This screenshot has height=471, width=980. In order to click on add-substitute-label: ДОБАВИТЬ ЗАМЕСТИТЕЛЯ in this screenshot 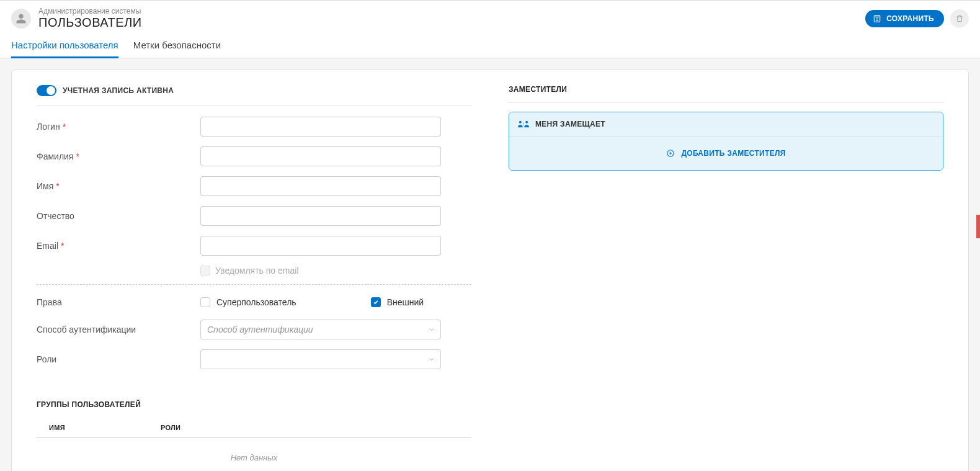, I will do `click(733, 153)`.